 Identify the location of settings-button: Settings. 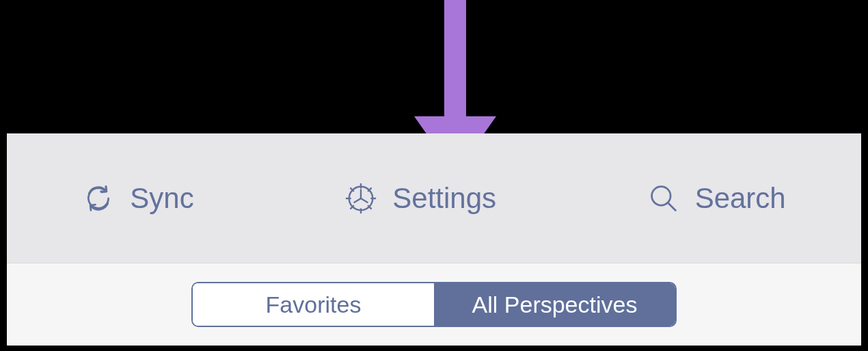
(420, 198).